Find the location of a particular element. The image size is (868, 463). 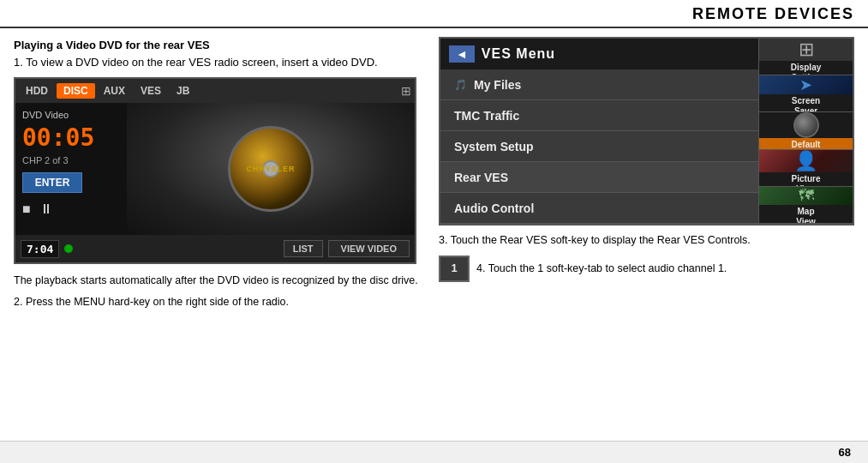

ves-menu-title: VES Menu is located at coordinates (518, 54).